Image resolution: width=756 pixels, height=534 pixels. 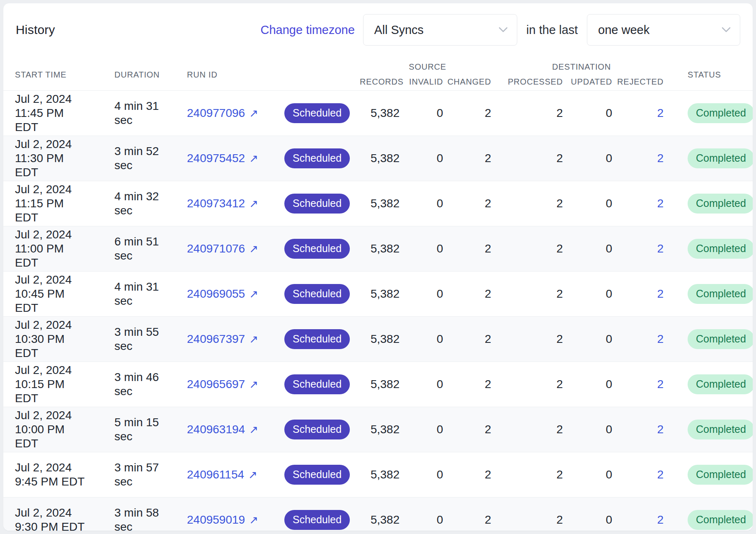 I want to click on run-id-link: 240977096↗, so click(x=223, y=113).